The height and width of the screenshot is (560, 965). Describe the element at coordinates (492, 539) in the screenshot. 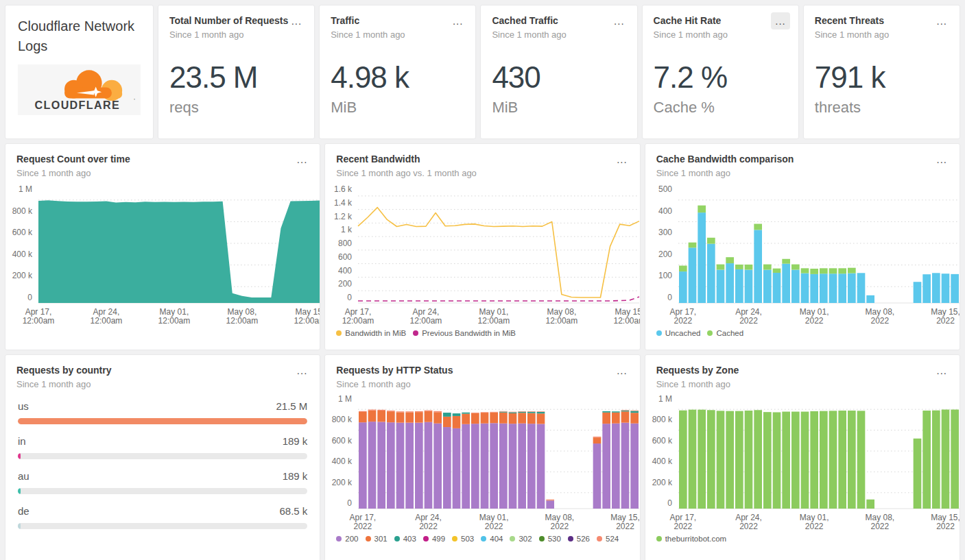

I see `legend-item: 404` at that location.